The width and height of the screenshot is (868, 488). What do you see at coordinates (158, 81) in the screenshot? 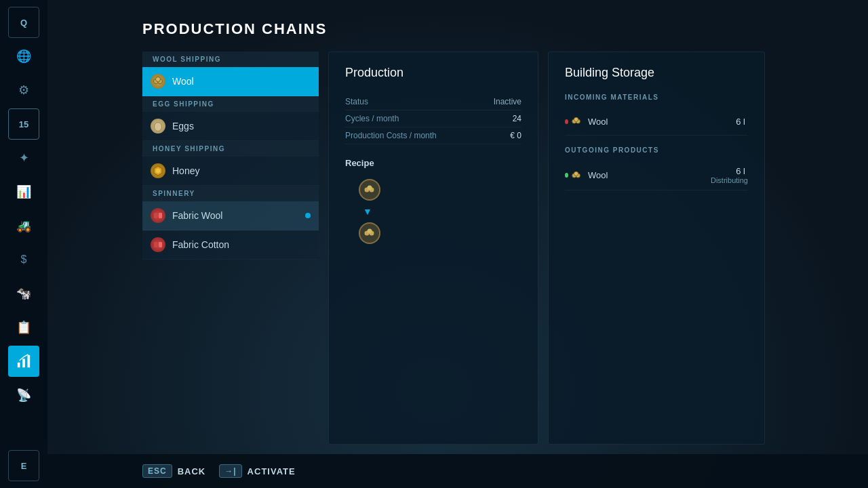
I see `wool-item-icon` at bounding box center [158, 81].